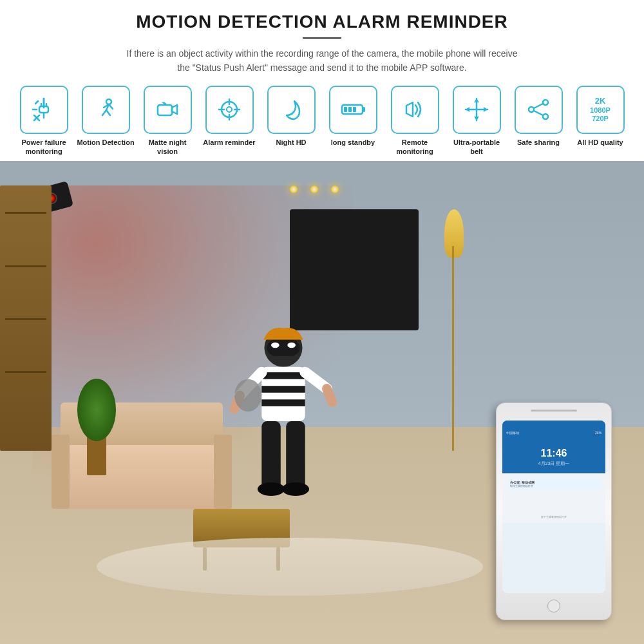  Describe the element at coordinates (454, 233) in the screenshot. I see `lamp-shade` at that location.